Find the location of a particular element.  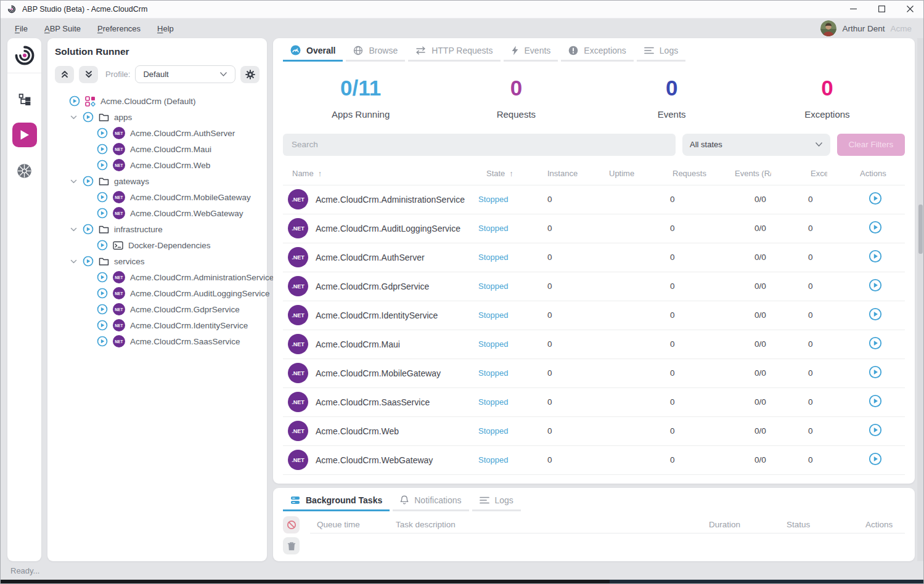

stat-label: Requests is located at coordinates (517, 115).